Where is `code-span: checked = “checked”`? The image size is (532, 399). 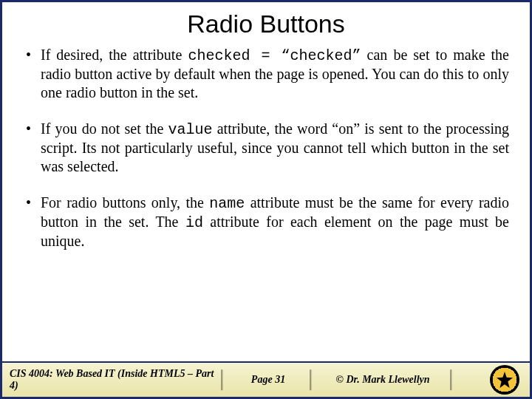
code-span: checked = “checked” is located at coordinates (274, 56).